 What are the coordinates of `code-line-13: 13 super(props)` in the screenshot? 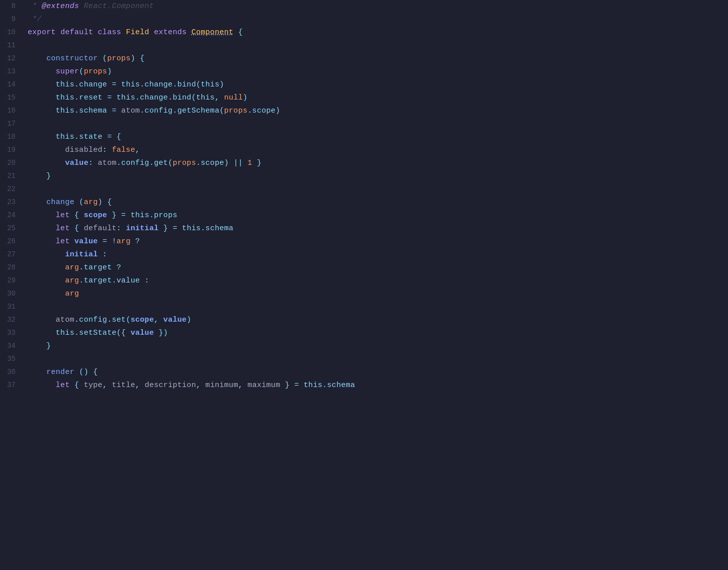 It's located at (364, 72).